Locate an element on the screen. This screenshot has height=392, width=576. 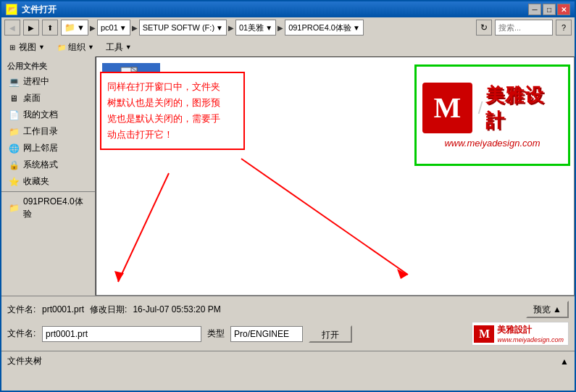
organize-icon: 📁 is located at coordinates (62, 47).